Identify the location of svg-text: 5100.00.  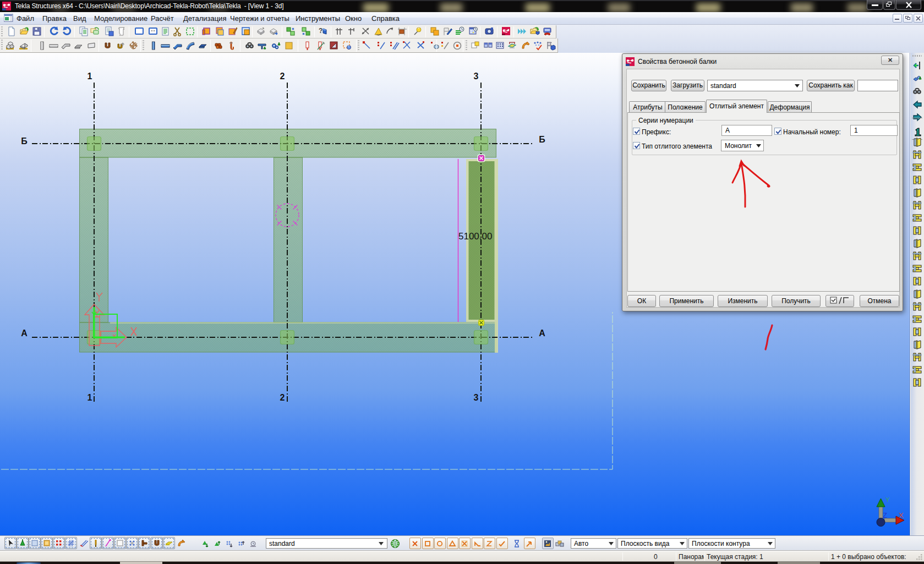
(475, 237).